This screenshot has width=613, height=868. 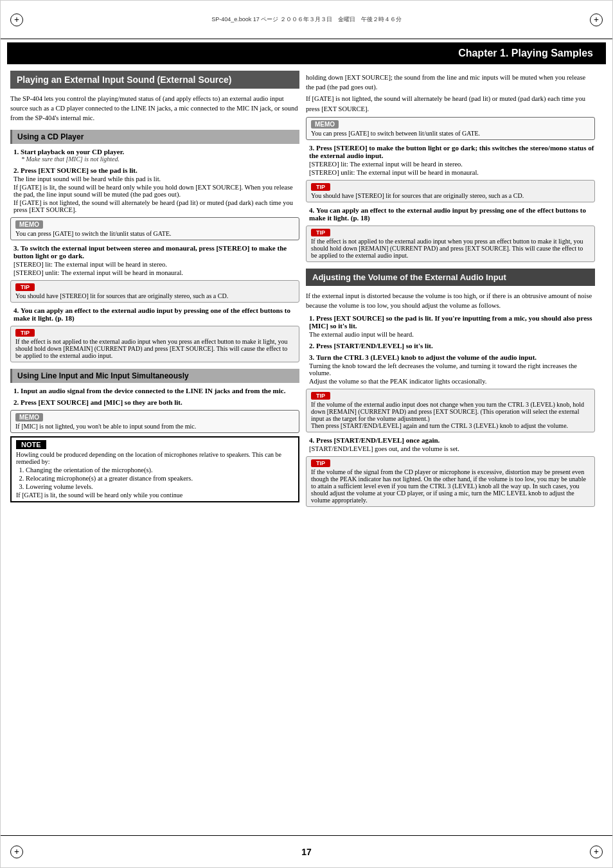 I want to click on right-step-4: 4. You can apply an effect to the extern…, so click(x=450, y=214).